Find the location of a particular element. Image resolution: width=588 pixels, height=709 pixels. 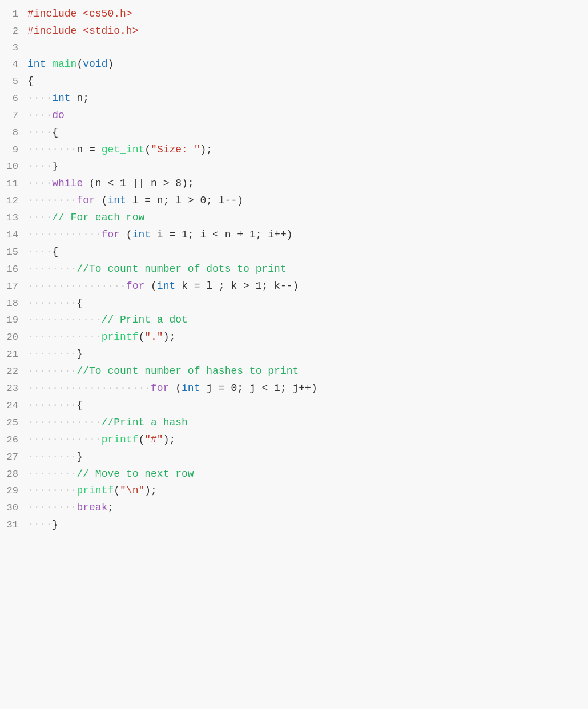

line-number: 20 is located at coordinates (14, 337).